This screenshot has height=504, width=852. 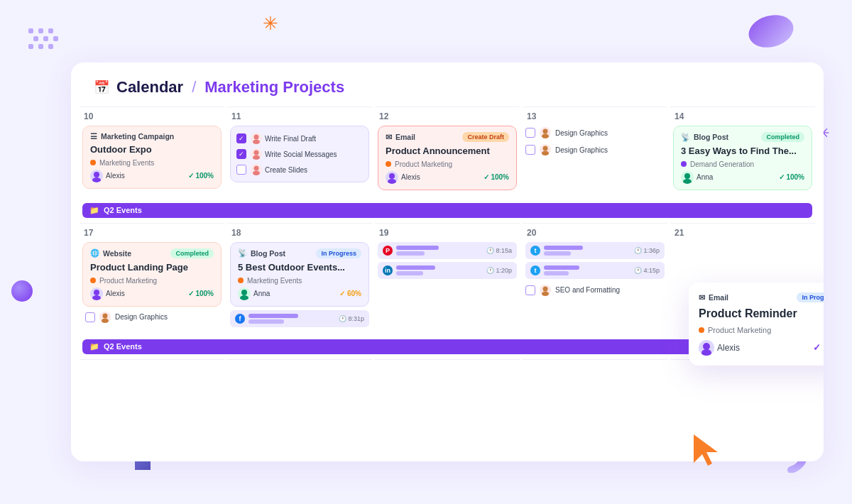 I want to click on email-card-12: ✉ Email Create Draft Product Announcemen…, so click(x=447, y=158).